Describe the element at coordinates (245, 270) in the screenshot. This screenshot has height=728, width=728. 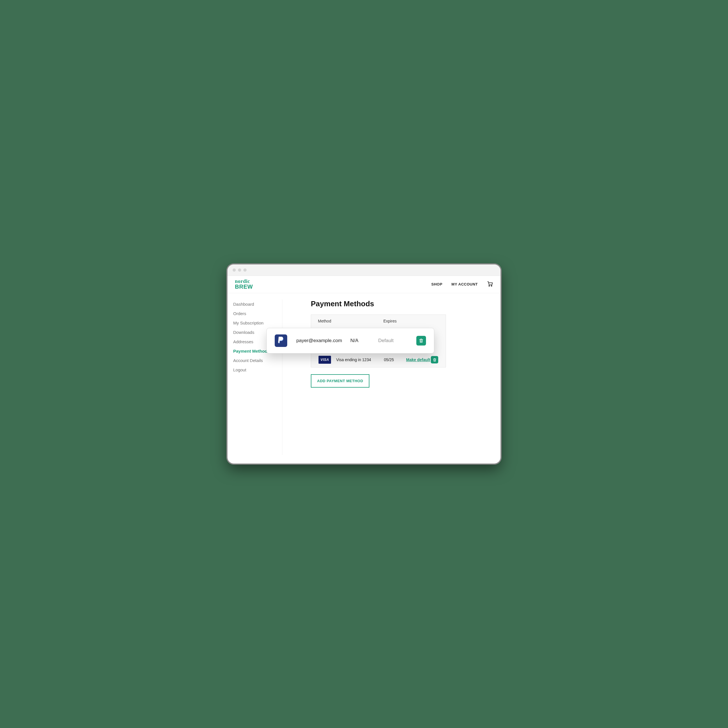
I see `window-dot-max` at that location.